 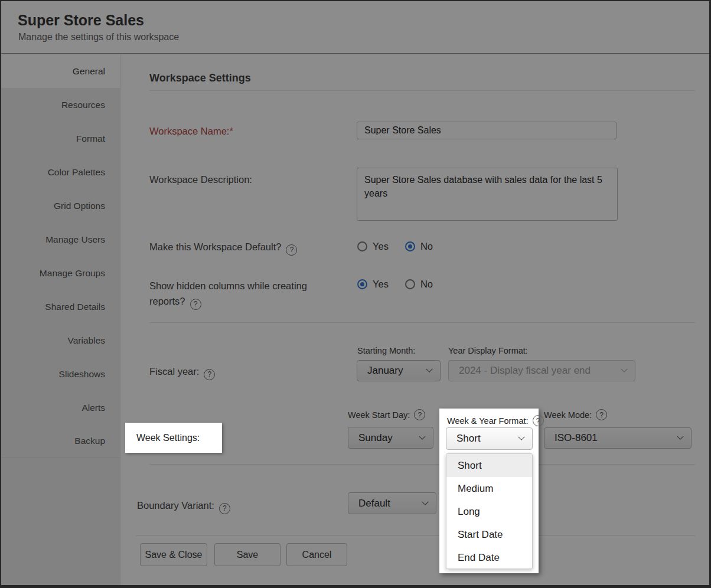 I want to click on week-year-format-spotlight: Week & Year Format:? Short Short Medium …, so click(x=489, y=491).